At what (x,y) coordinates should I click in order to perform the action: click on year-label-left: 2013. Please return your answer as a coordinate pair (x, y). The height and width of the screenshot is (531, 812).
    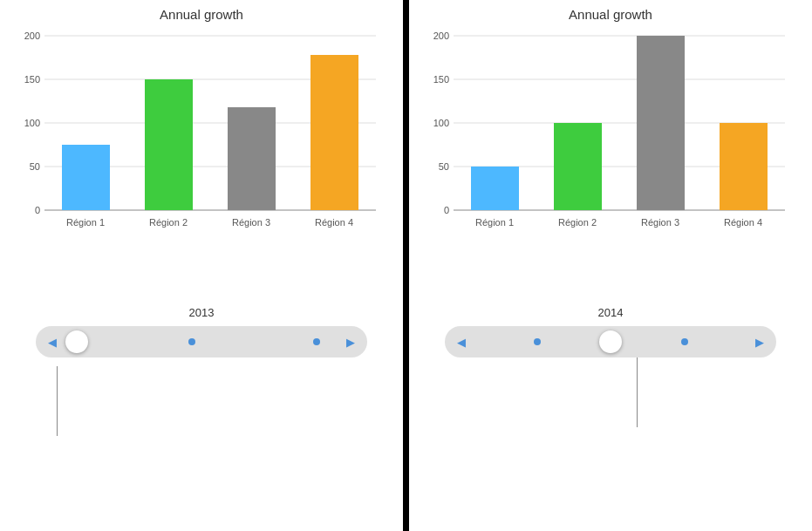
    Looking at the image, I should click on (202, 312).